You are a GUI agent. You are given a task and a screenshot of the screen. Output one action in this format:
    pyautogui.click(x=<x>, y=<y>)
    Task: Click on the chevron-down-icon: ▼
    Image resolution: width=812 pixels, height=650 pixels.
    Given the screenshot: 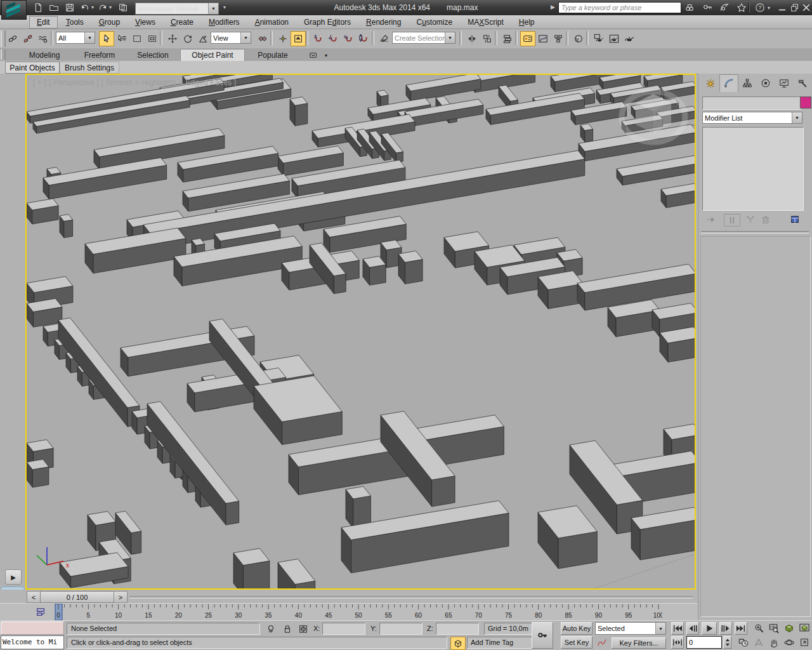 What is the action you would take?
    pyautogui.click(x=246, y=38)
    